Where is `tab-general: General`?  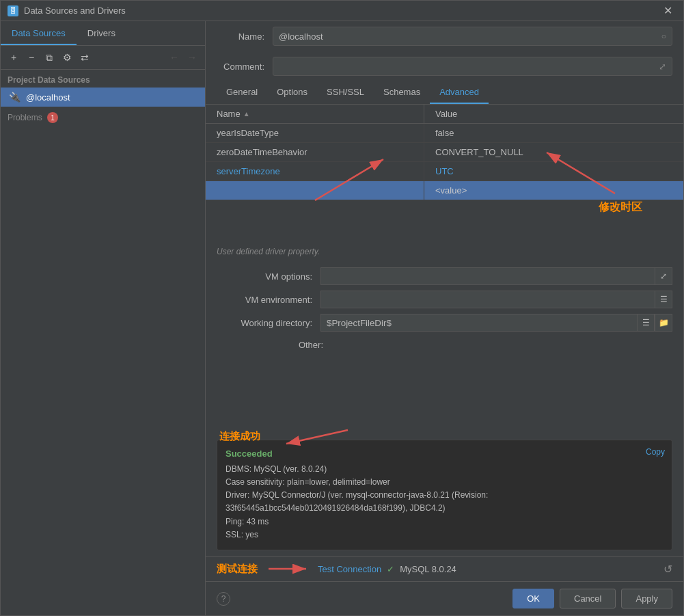 tab-general: General is located at coordinates (242, 93).